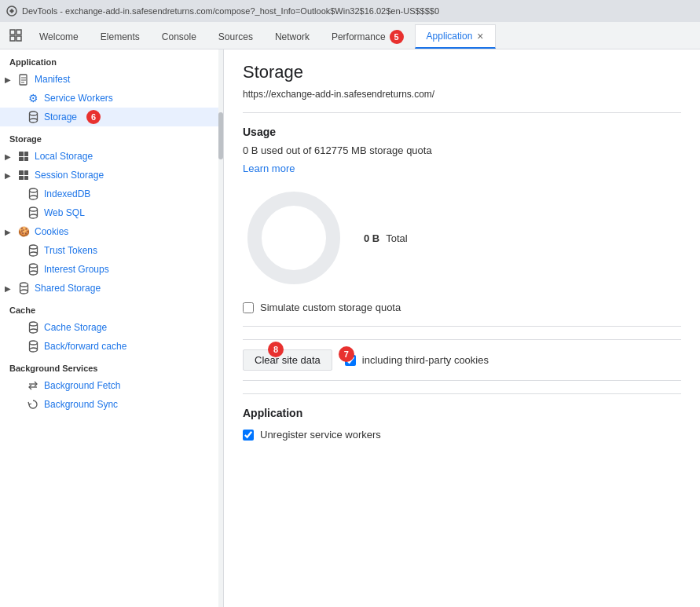 This screenshot has height=607, width=700. I want to click on donut-chart, so click(294, 238).